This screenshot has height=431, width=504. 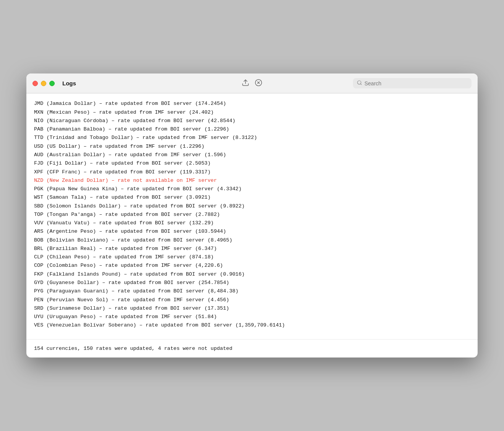 I want to click on log-line: COP (Colombian Peso) – rate updated from…, so click(x=252, y=266).